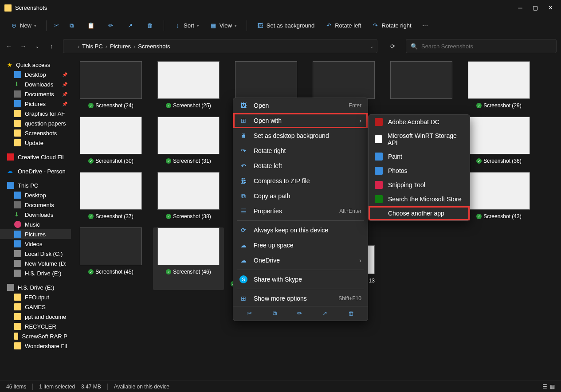  What do you see at coordinates (154, 46) in the screenshot?
I see `breadcrumb-item: Screenshots` at bounding box center [154, 46].